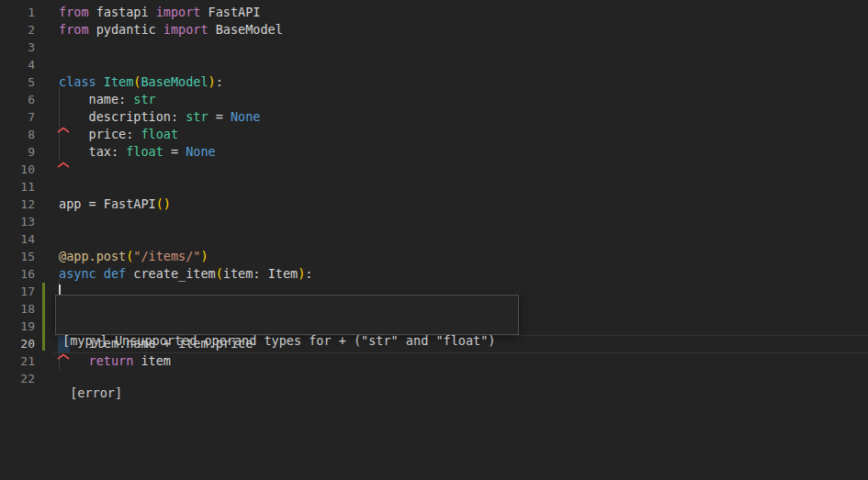  I want to click on code-line-9: 9 tax: float = None, so click(434, 152).